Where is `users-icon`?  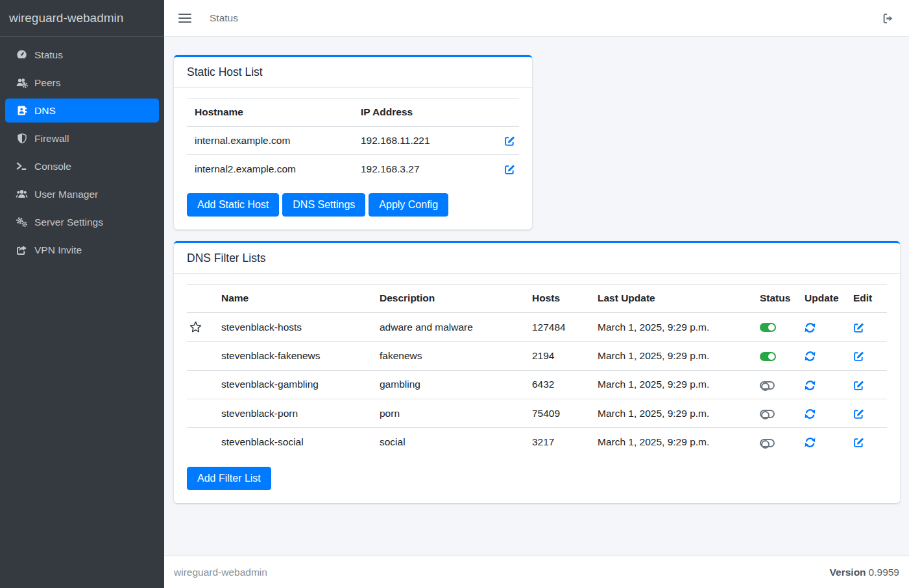 users-icon is located at coordinates (22, 194).